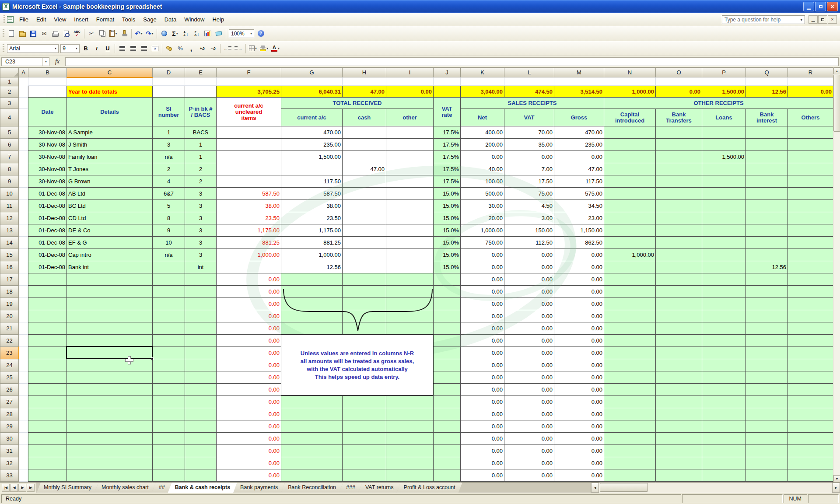  I want to click on cell-O24, so click(679, 365).